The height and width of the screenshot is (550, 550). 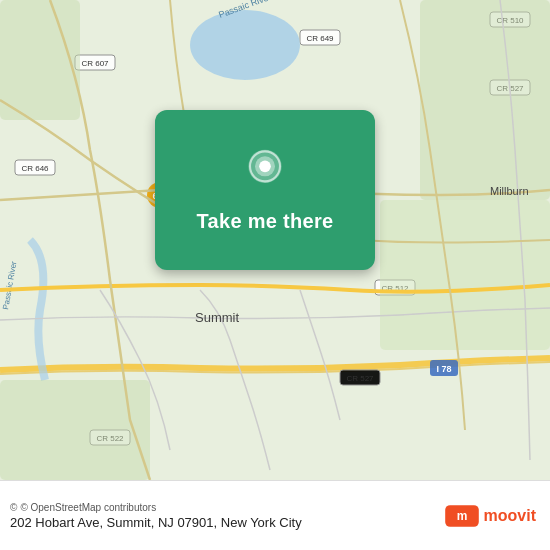 I want to click on moovit-text: moovit, so click(x=510, y=516).